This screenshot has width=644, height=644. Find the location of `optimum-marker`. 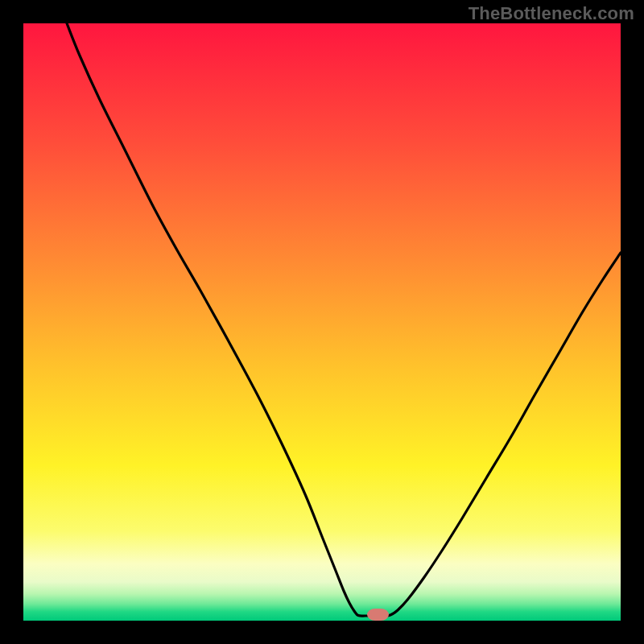

optimum-marker is located at coordinates (378, 615).